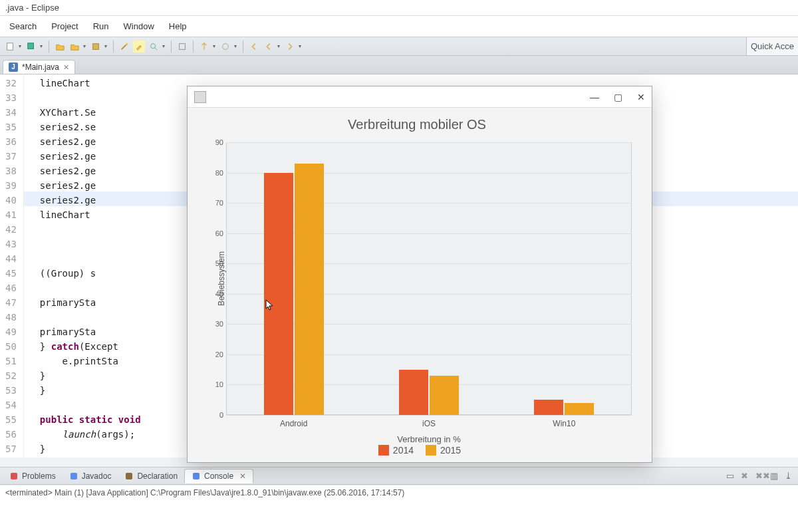 The image size is (798, 532). What do you see at coordinates (32, 8) in the screenshot?
I see `window-title: .java - Eclipse` at bounding box center [32, 8].